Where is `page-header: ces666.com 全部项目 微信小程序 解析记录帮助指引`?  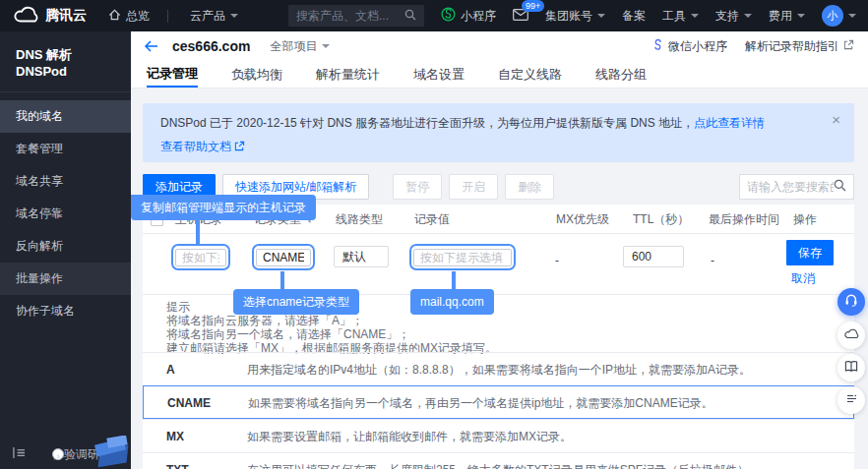 page-header: ces666.com 全部项目 微信小程序 解析记录帮助指引 is located at coordinates (500, 46).